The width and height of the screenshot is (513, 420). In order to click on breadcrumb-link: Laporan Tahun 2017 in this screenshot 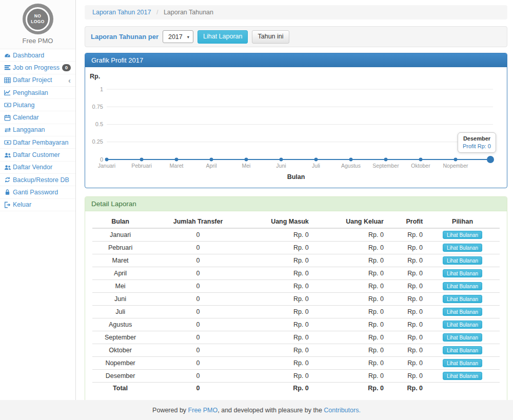, I will do `click(122, 12)`.